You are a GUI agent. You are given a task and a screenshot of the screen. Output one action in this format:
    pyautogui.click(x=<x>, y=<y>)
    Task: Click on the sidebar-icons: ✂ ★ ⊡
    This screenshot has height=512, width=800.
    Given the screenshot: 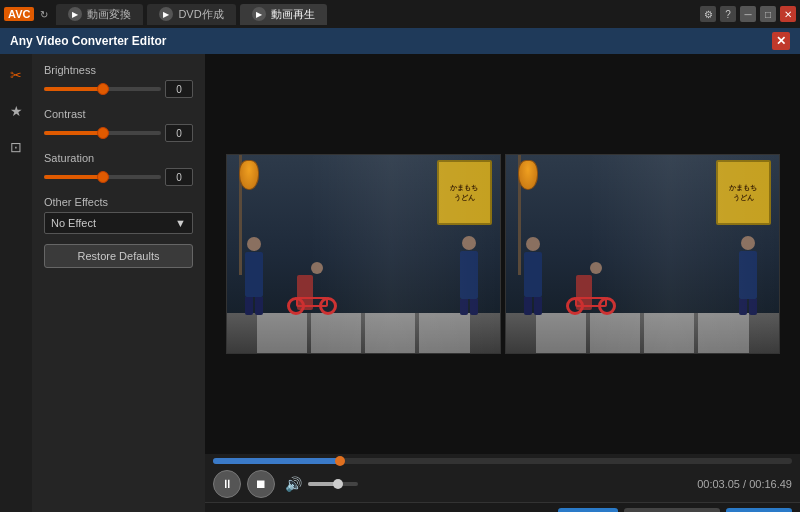 What is the action you would take?
    pyautogui.click(x=16, y=283)
    